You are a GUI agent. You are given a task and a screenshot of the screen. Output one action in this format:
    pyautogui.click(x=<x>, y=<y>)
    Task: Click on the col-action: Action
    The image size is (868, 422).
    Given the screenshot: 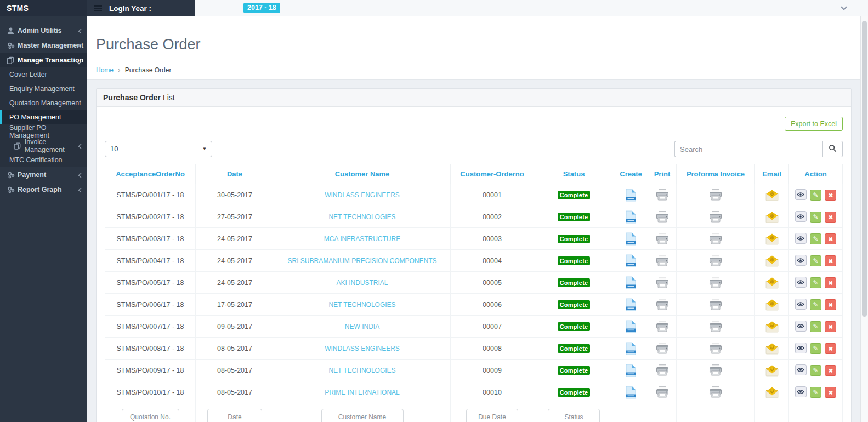 What is the action you would take?
    pyautogui.click(x=816, y=174)
    